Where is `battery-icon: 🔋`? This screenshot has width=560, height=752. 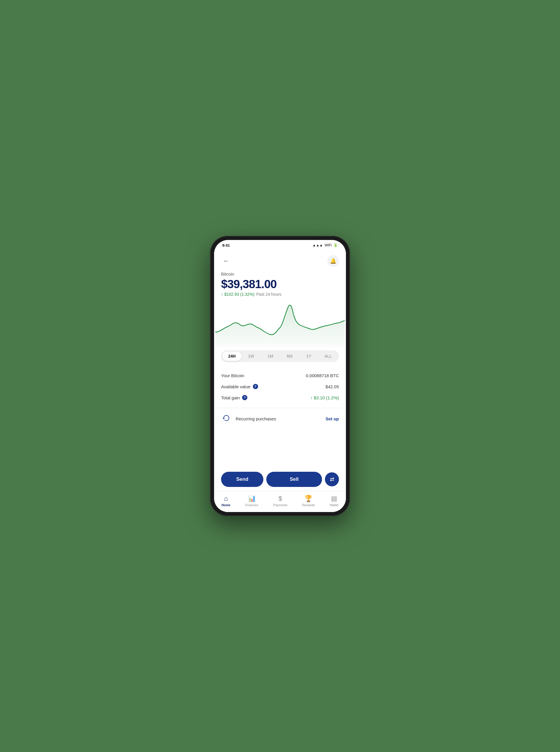 battery-icon: 🔋 is located at coordinates (336, 245).